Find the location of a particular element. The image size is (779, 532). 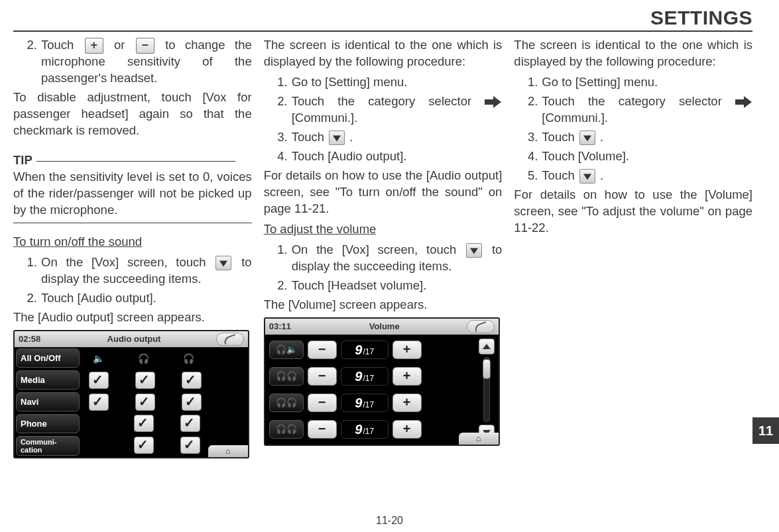

text: For details on how to use the [Audio out… is located at coordinates (383, 192).